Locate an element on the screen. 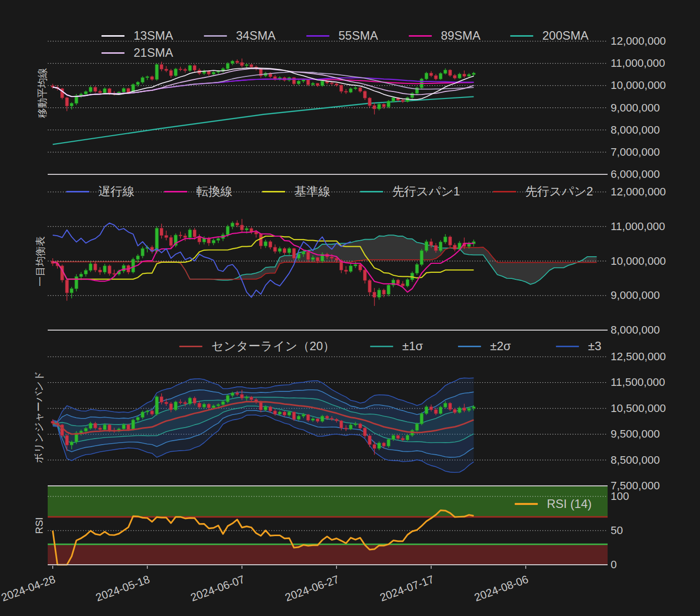  legend-label: 転換線 is located at coordinates (214, 191).